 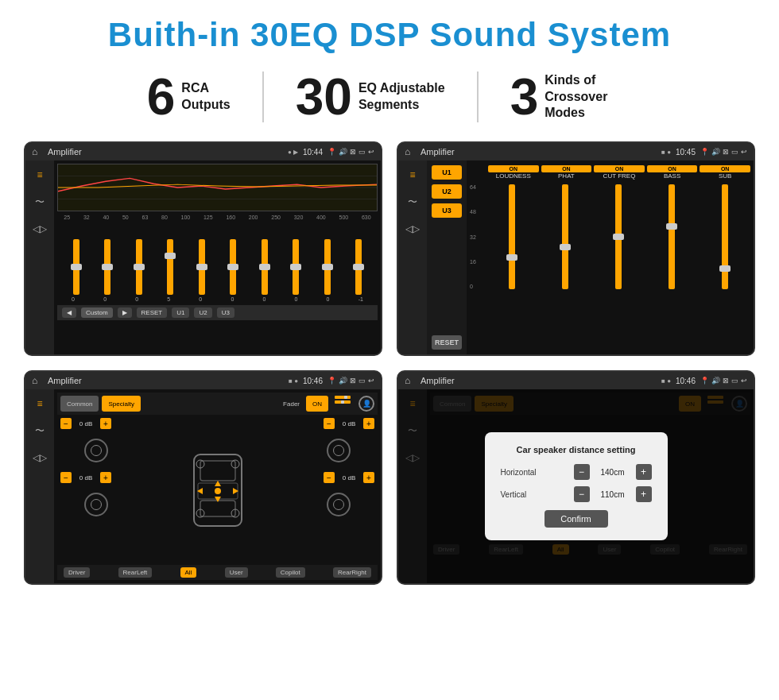 I want to click on on-badge-phat: ON, so click(x=567, y=168).